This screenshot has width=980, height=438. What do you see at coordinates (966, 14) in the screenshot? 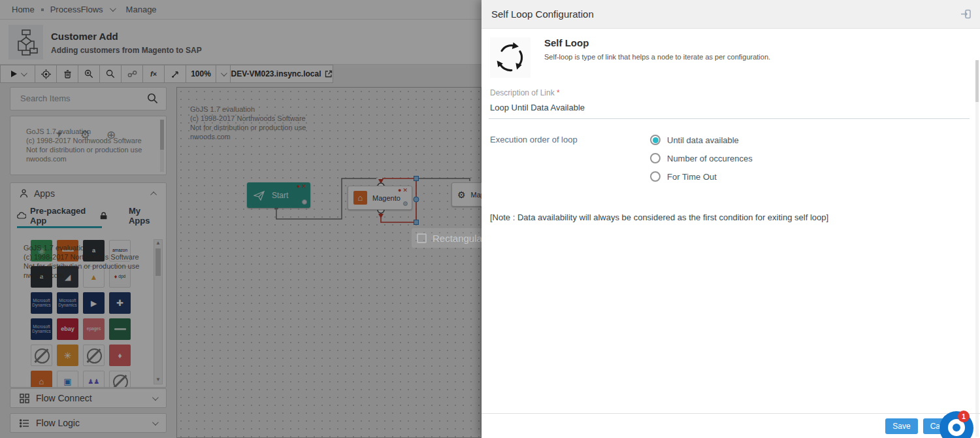
I see `close-panel-icon` at bounding box center [966, 14].